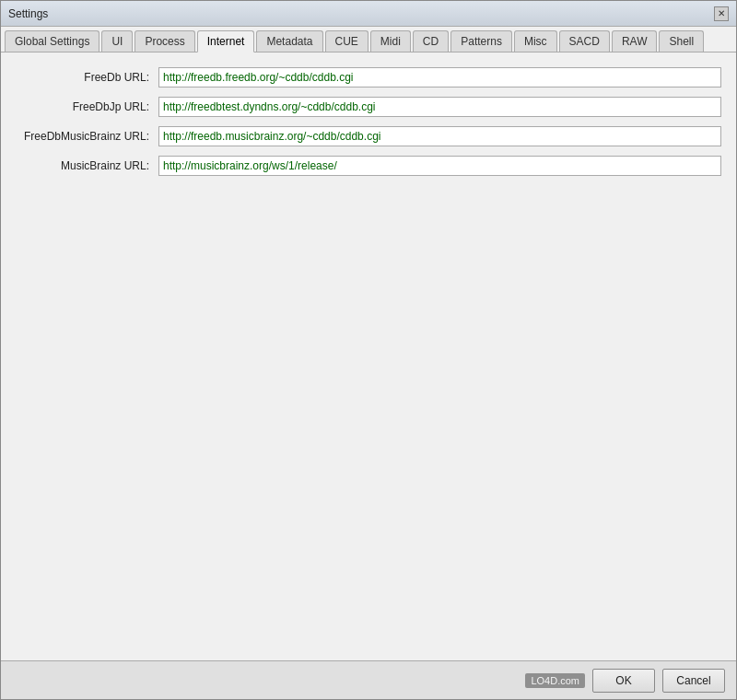  Describe the element at coordinates (368, 40) in the screenshot. I see `tab-bar: Global SettingsUIProcessInternetMetadata…` at that location.